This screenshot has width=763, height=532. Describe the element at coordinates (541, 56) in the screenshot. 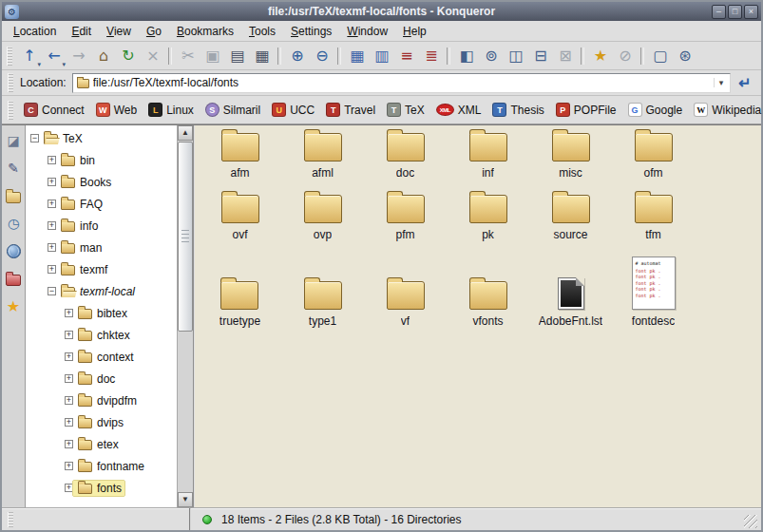

I see `split-view-top-bottom-button: ⊟ ▾` at that location.